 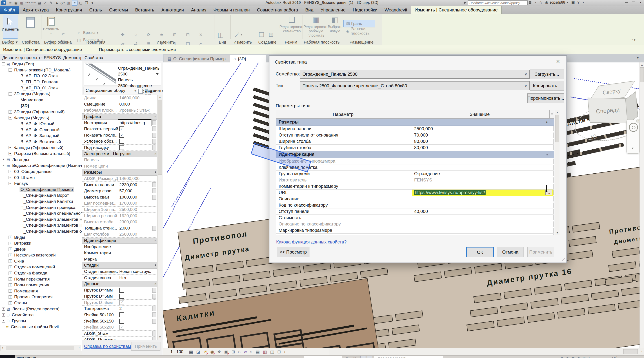 I want to click on panel-caption: Выбор ▾, so click(x=10, y=42).